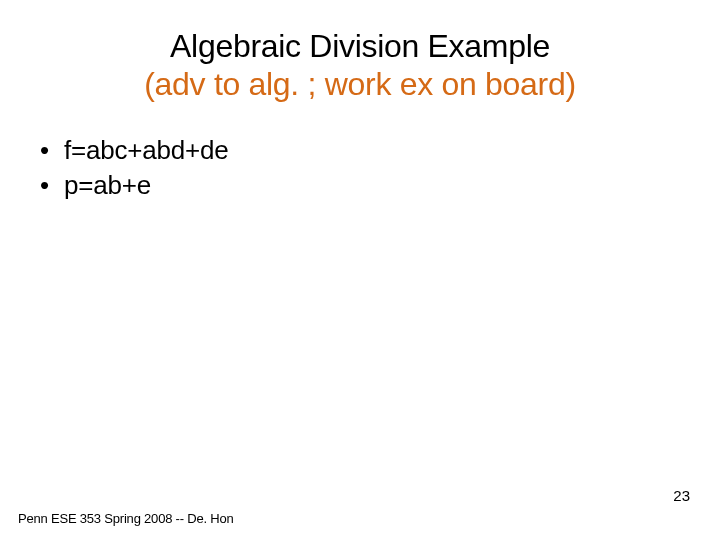 The width and height of the screenshot is (720, 540). What do you see at coordinates (360, 150) in the screenshot?
I see `bullet-item: f=abc+abd+de` at bounding box center [360, 150].